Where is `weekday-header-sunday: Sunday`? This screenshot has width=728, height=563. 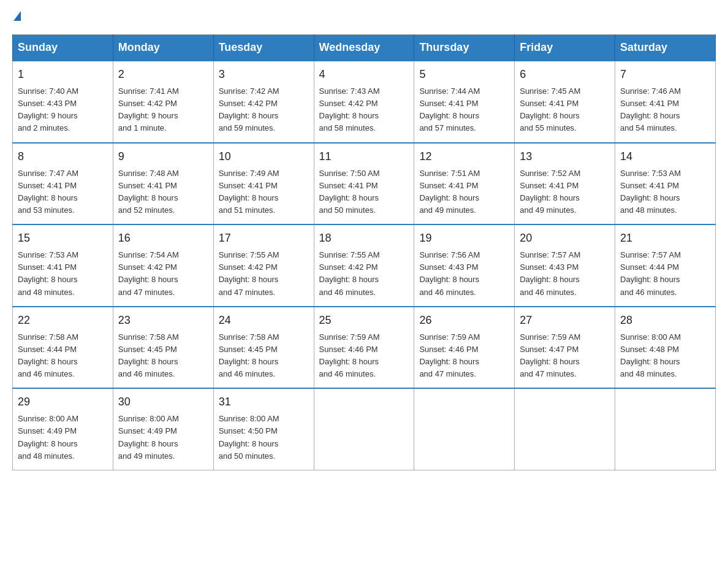 weekday-header-sunday: Sunday is located at coordinates (63, 48).